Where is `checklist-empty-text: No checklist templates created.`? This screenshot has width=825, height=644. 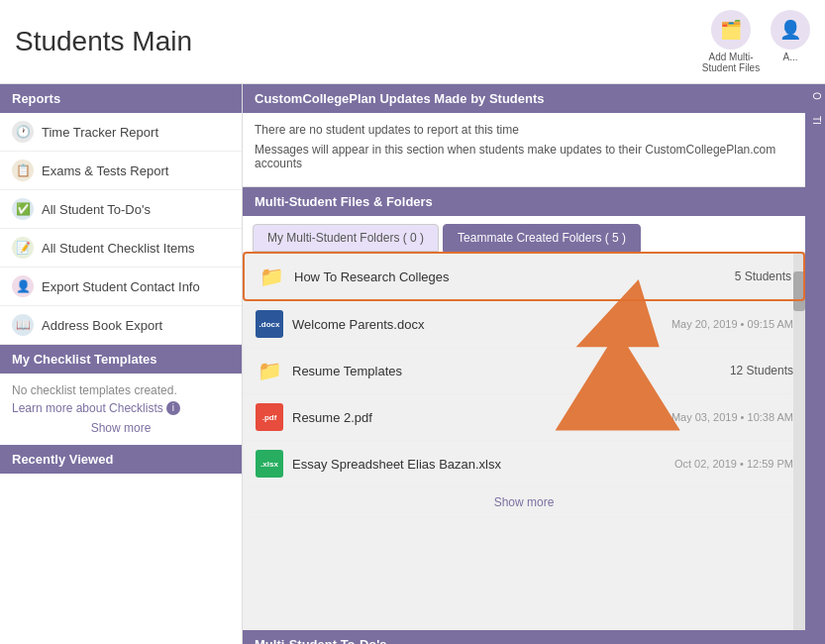
checklist-empty-text: No checklist templates created. is located at coordinates (121, 390).